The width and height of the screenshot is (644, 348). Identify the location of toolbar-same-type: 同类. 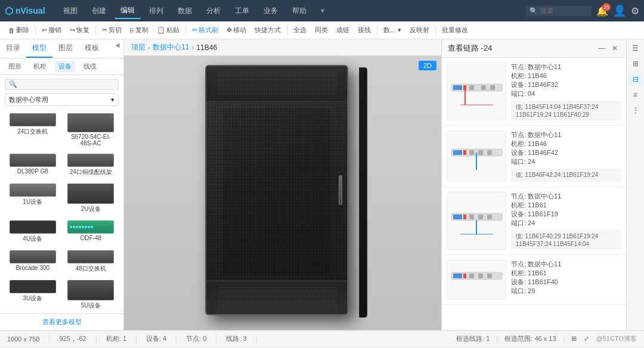
(321, 30).